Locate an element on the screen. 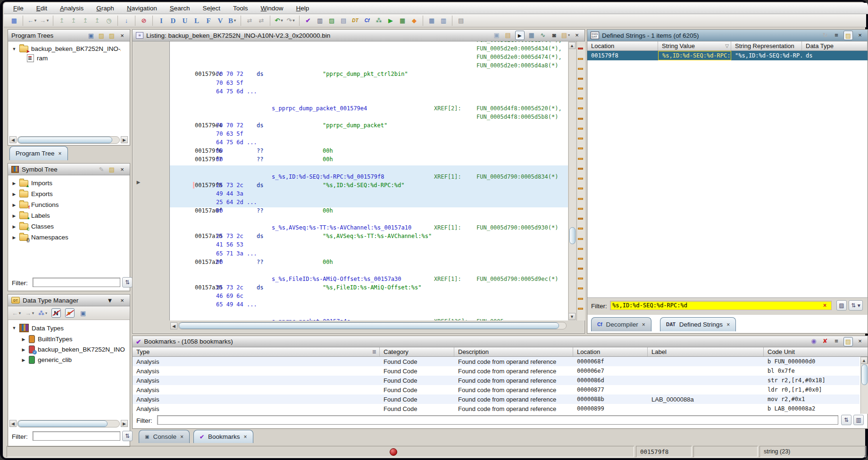  dtm-back-button: ←▾ is located at coordinates (16, 313).